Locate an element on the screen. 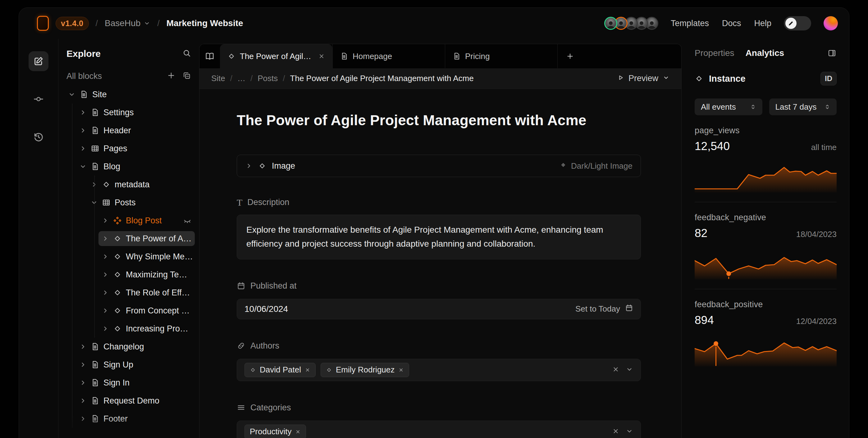 Image resolution: width=868 pixels, height=438 pixels. project-name: Marketing Website is located at coordinates (205, 23).